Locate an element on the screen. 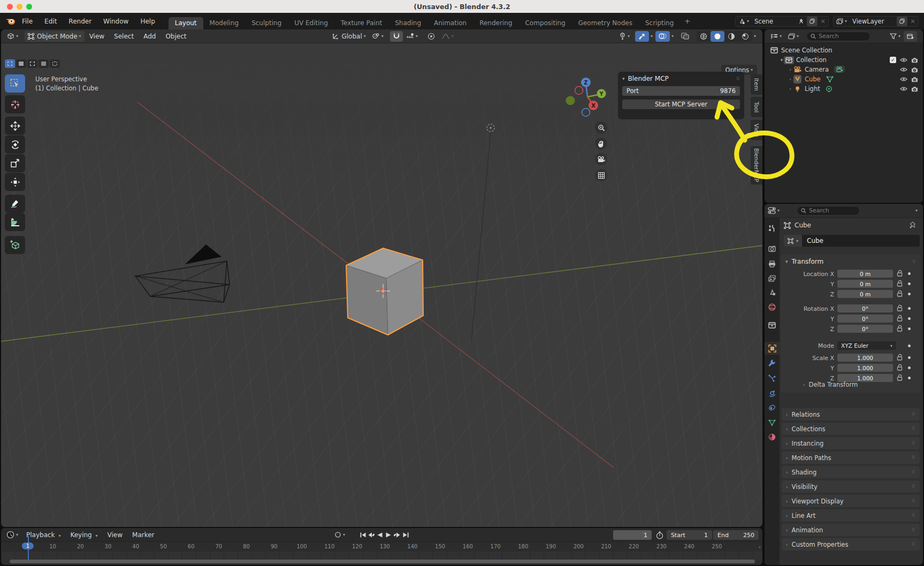 This screenshot has height=566, width=924. properties-tab-material is located at coordinates (772, 437).